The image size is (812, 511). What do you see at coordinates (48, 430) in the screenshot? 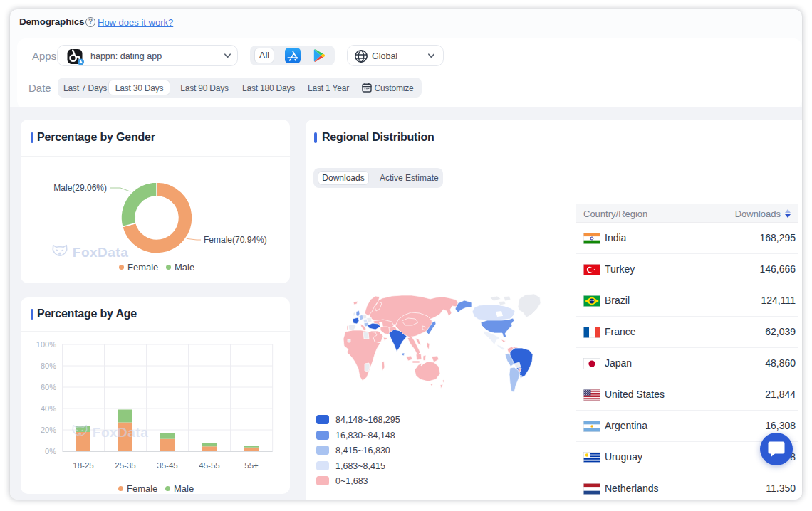
I see `svg-text: 20%` at bounding box center [48, 430].